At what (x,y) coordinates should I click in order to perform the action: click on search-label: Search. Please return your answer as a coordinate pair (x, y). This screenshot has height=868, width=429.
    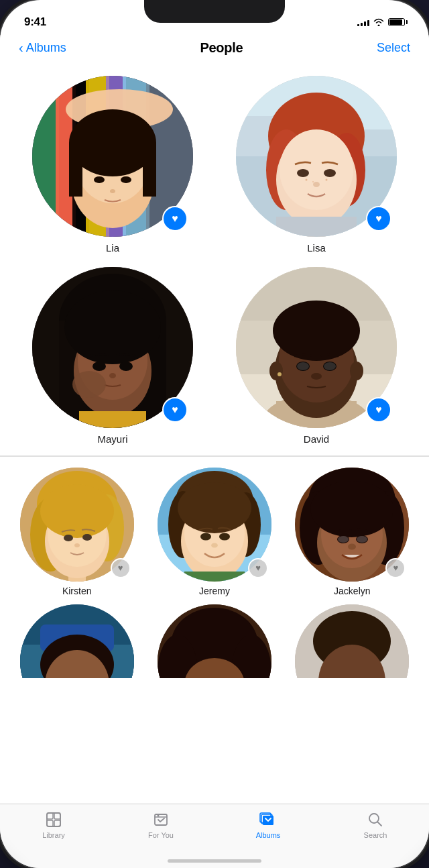
    Looking at the image, I should click on (375, 835).